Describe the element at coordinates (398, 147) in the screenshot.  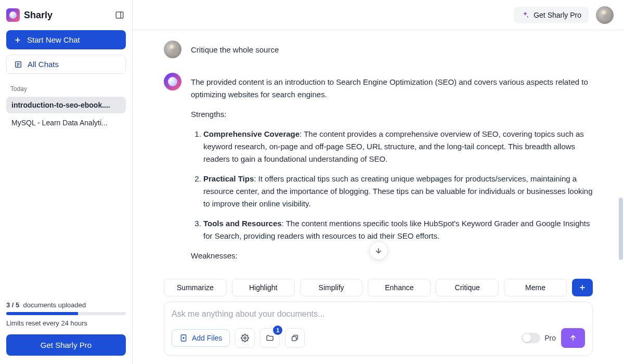
I see `strength-item: Comprehensive Coverage: The content prov…` at that location.